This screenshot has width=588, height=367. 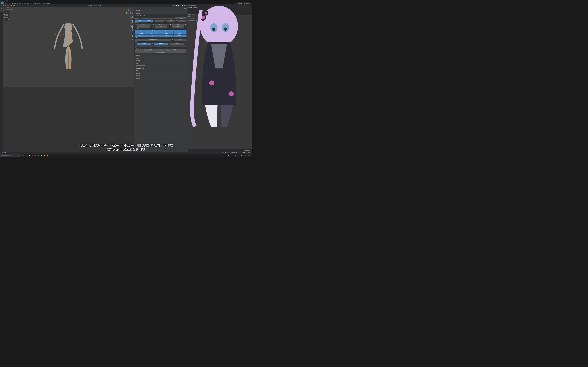 I want to click on menu-help: 帮助, so click(x=7, y=1).